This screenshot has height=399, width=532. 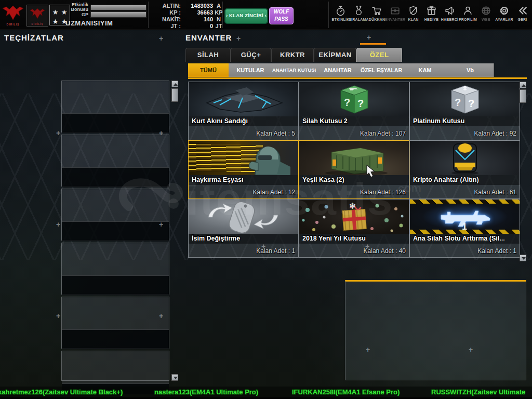 I want to click on subtab-kam: KAM, so click(x=425, y=70).